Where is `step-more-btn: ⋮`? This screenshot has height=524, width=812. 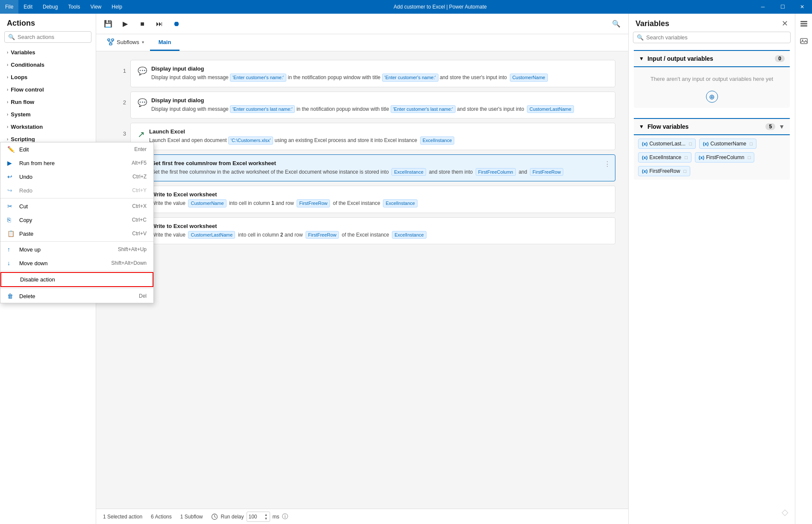 step-more-btn: ⋮ is located at coordinates (607, 164).